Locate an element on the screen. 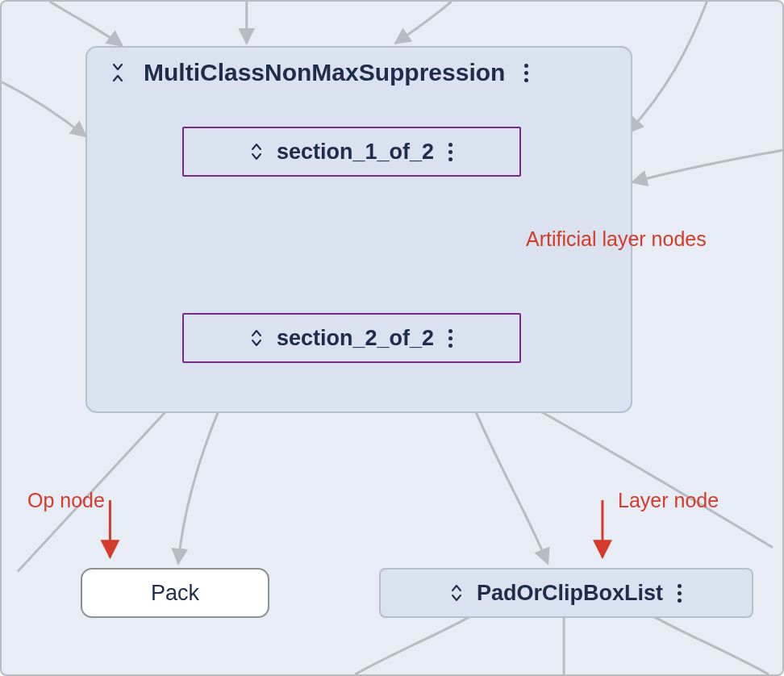 The width and height of the screenshot is (784, 676). annotation-layer-node: Layer node is located at coordinates (668, 500).